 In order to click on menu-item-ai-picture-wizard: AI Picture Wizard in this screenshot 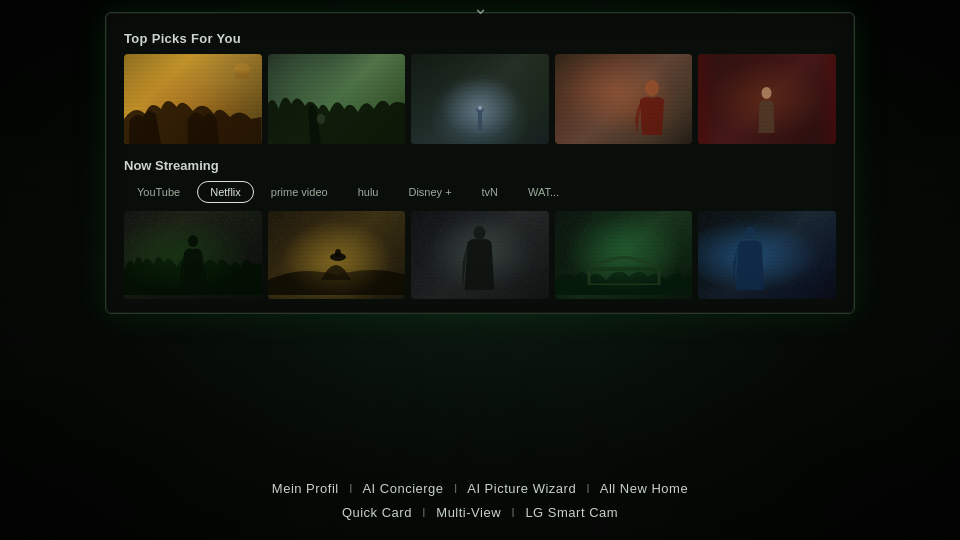, I will do `click(522, 488)`.